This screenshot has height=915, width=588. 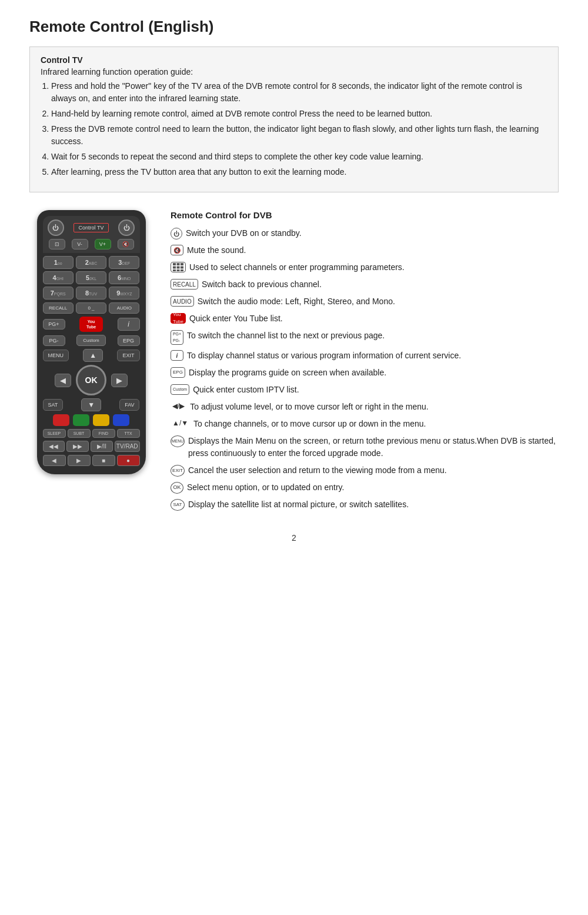 I want to click on remote-control: ⏻ Control TV ⏻ ⊡ V- V+ 🔇 1oo 2ABC 3DEF 4…, so click(x=92, y=342).